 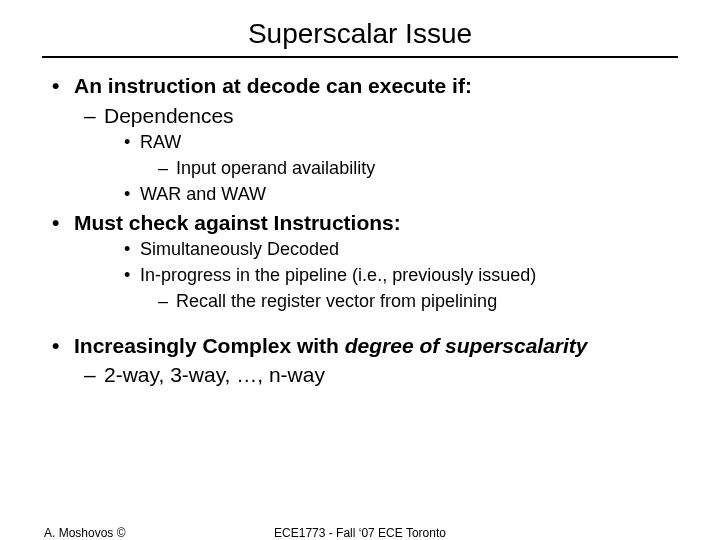 What do you see at coordinates (360, 116) in the screenshot?
I see `bullet-level2: Dependences` at bounding box center [360, 116].